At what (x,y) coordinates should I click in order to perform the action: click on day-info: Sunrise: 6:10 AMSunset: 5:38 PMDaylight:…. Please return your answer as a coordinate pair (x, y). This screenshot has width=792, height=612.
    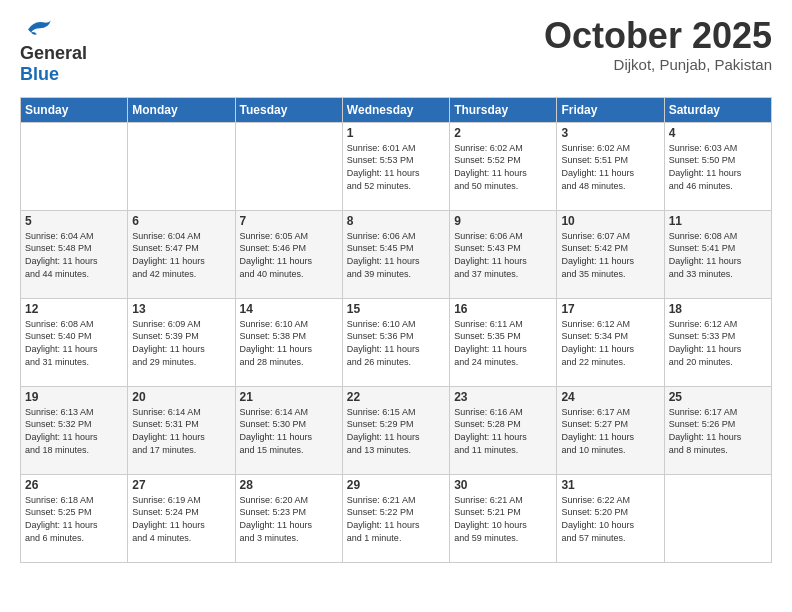
    Looking at the image, I should click on (289, 343).